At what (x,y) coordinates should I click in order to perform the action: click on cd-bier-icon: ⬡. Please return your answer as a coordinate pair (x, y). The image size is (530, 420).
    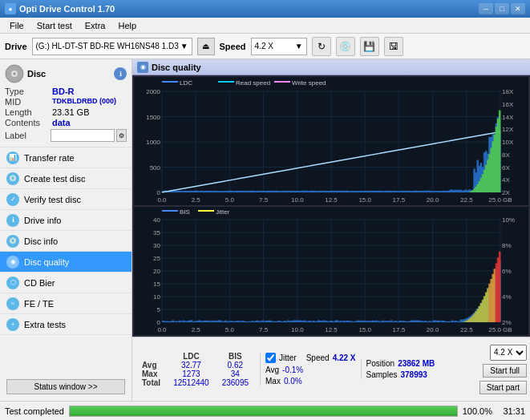
    Looking at the image, I should click on (13, 283).